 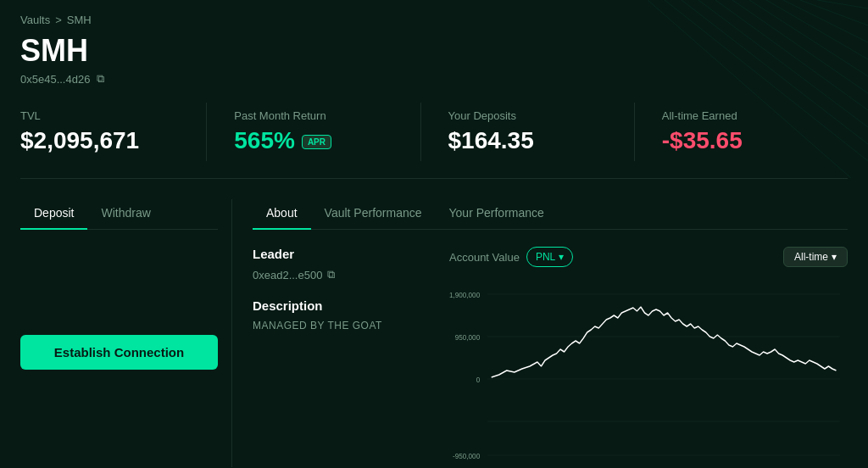 I want to click on page-title: SMH, so click(x=434, y=51).